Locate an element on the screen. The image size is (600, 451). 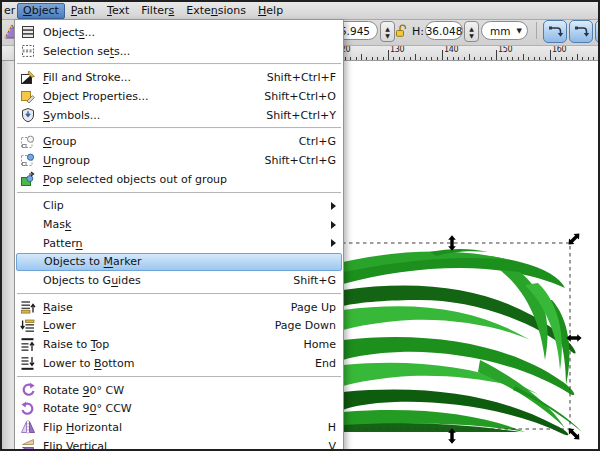
menu-item-flip-horizontal: Flip HorizontalH is located at coordinates (179, 428).